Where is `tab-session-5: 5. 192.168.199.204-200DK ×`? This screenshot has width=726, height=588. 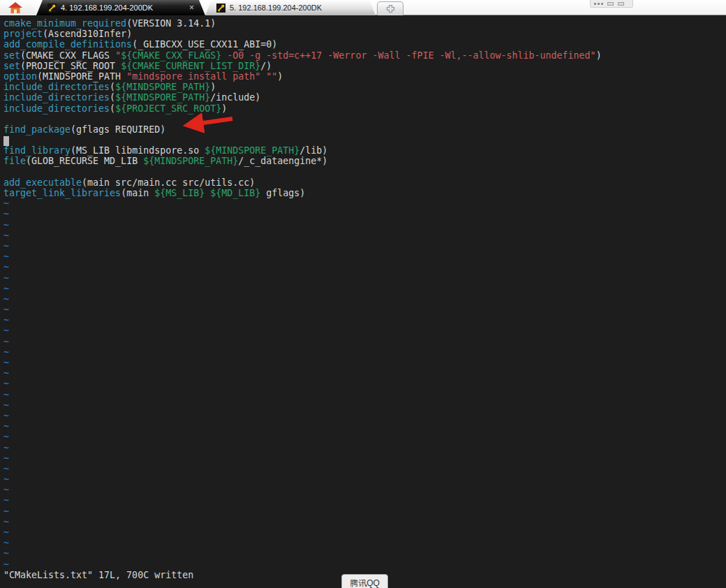
tab-session-5: 5. 192.168.199.204-200DK × is located at coordinates (290, 8).